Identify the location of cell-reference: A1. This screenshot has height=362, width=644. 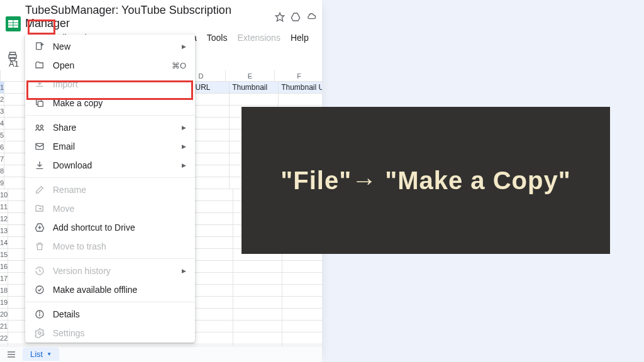
(14, 64).